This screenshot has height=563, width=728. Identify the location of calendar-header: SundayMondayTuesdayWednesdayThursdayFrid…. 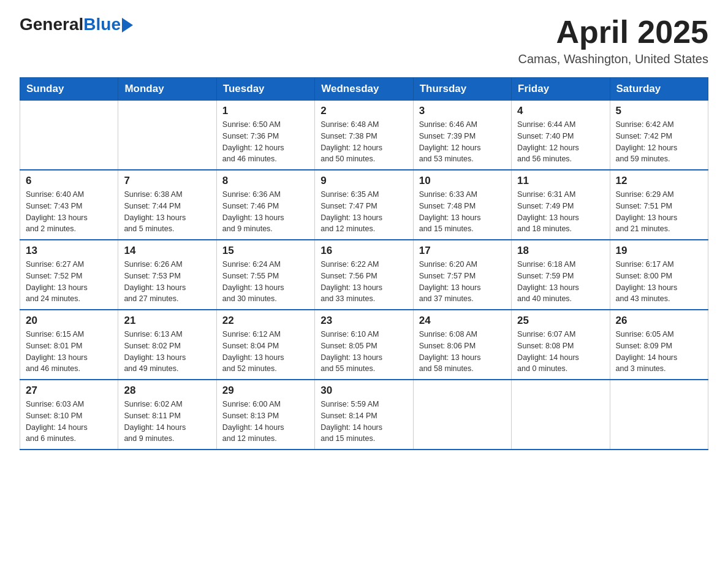
(364, 90).